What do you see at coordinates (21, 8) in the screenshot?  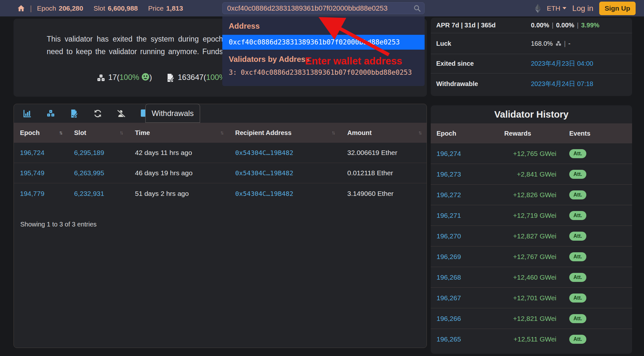 I see `home-icon` at bounding box center [21, 8].